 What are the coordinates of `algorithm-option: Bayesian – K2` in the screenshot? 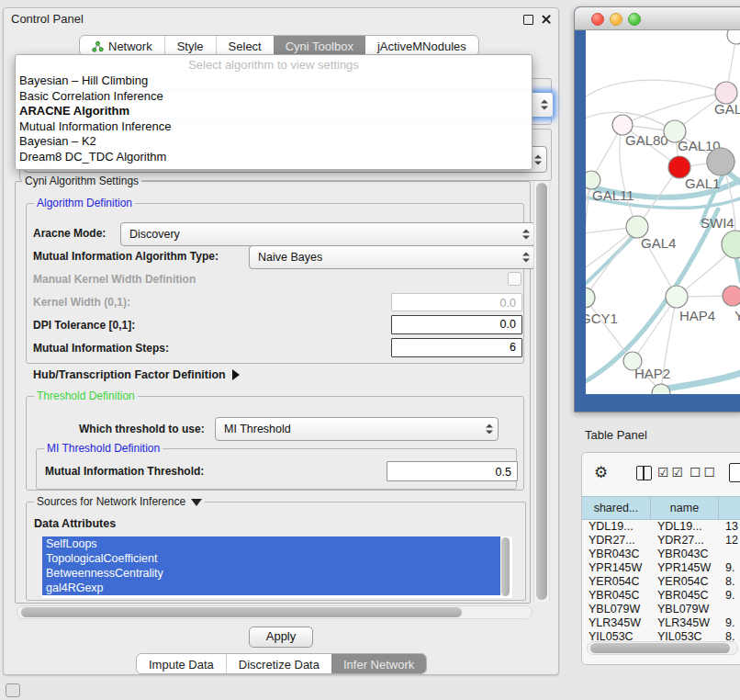 It's located at (58, 141).